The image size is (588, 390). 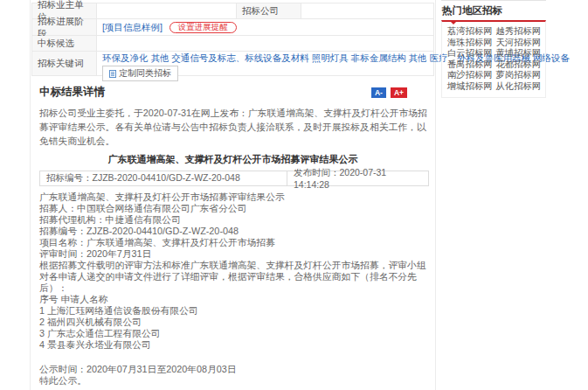 What do you see at coordinates (390, 93) in the screenshot?
I see `font-size-controls: A- A+` at bounding box center [390, 93].